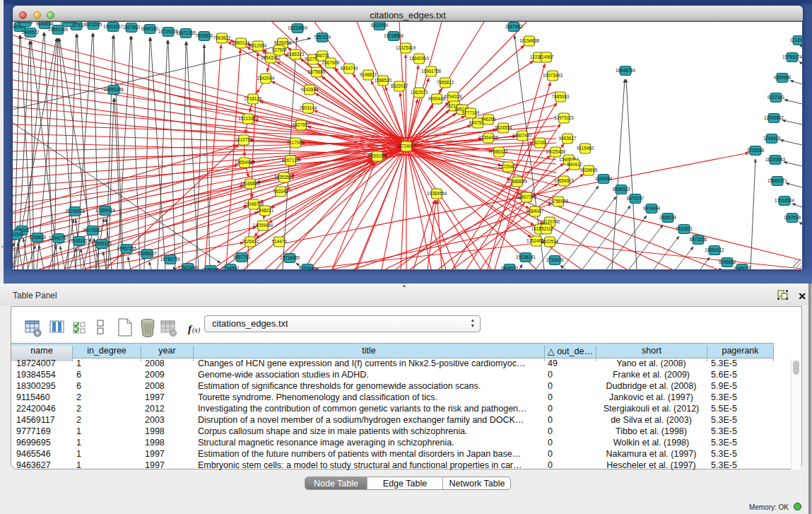 Image resolution: width=812 pixels, height=514 pixels. I want to click on svg-text: 5875685, so click(317, 72).